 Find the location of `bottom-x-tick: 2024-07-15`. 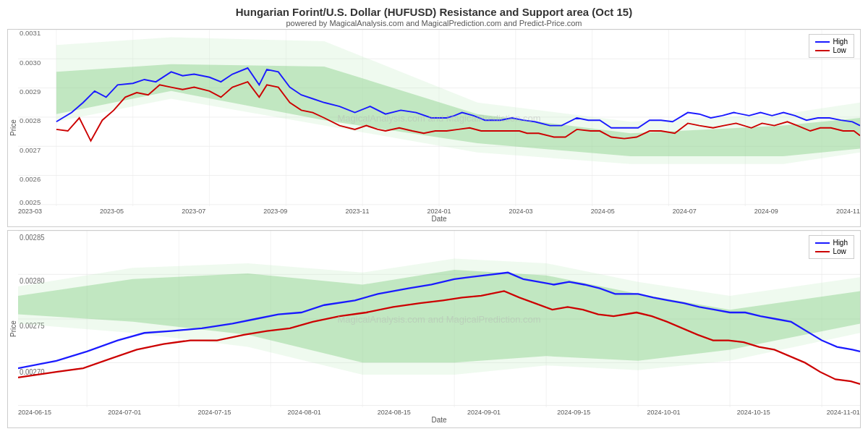

bottom-x-tick: 2024-07-15 is located at coordinates (214, 412).